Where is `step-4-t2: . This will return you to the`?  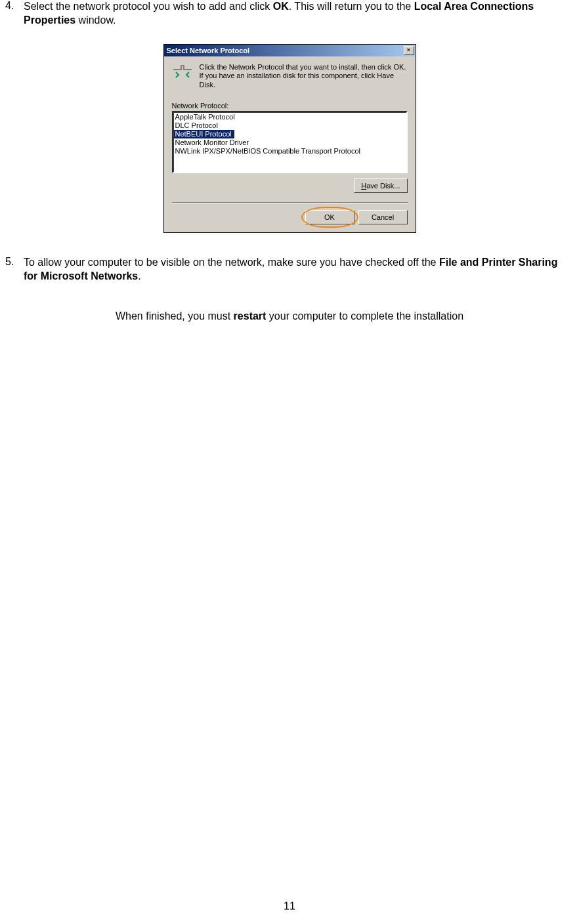
step-4-t2: . This will return you to the is located at coordinates (352, 7).